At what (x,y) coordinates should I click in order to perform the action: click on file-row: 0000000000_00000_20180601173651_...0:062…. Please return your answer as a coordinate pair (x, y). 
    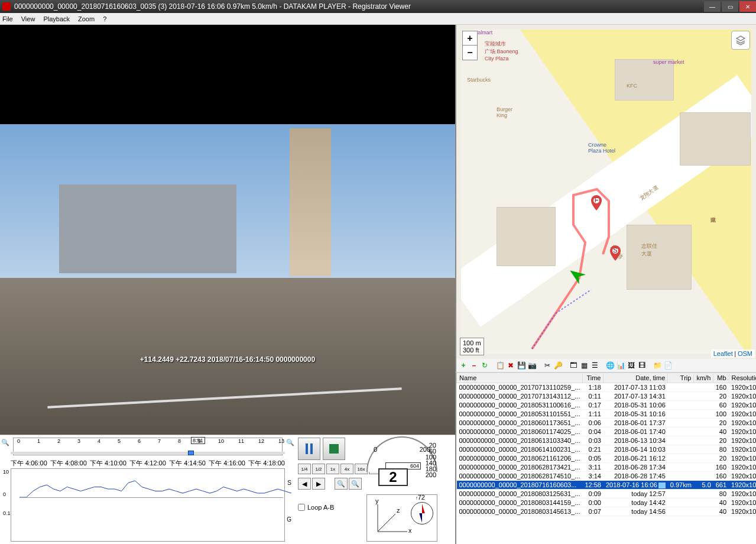
    Looking at the image, I should click on (606, 423).